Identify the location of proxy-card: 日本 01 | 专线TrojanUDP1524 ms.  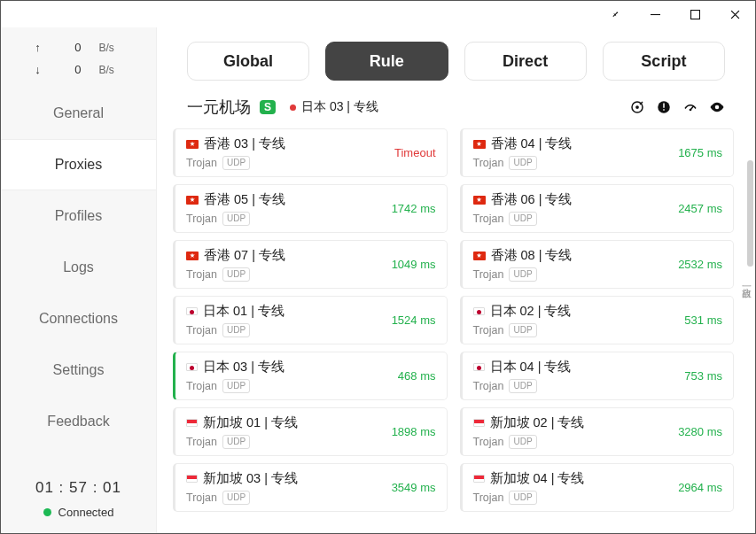
(310, 321).